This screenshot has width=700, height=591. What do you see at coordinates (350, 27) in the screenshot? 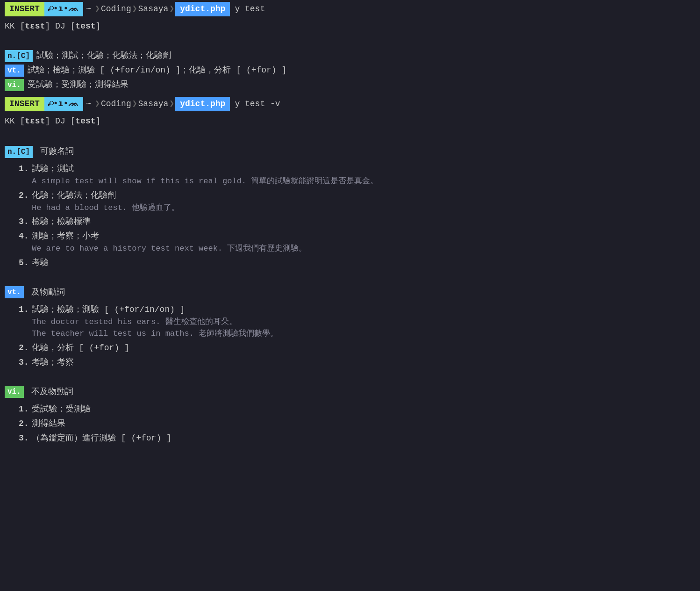
I see `kk-line-1: KK [tɛst] DJ [test]` at bounding box center [350, 27].